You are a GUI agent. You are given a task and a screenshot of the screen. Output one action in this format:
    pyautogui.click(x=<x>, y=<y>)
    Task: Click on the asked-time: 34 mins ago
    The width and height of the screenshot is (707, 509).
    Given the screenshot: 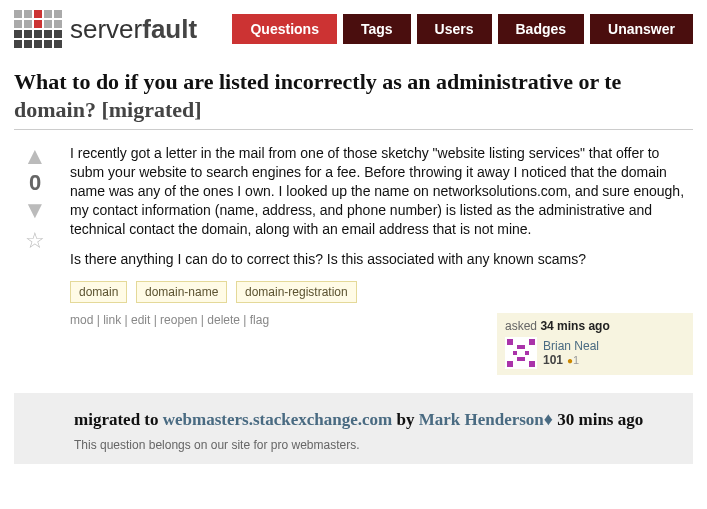 What is the action you would take?
    pyautogui.click(x=574, y=326)
    